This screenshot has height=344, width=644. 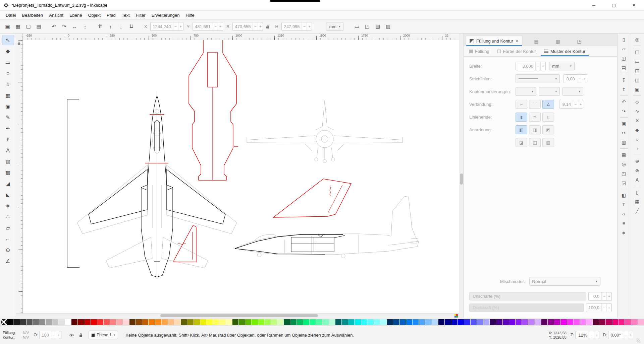 What do you see at coordinates (527, 307) in the screenshot?
I see `opacity-slider: Deckkraft (%)` at bounding box center [527, 307].